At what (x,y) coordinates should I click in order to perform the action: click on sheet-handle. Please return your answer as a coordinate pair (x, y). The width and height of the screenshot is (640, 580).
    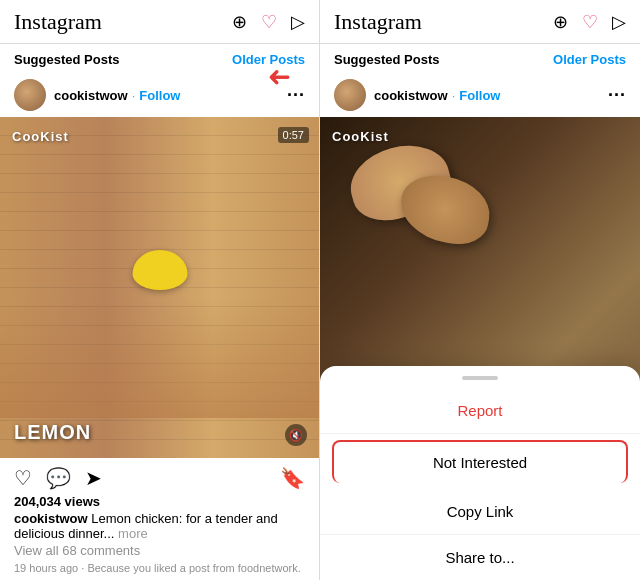
    Looking at the image, I should click on (480, 378).